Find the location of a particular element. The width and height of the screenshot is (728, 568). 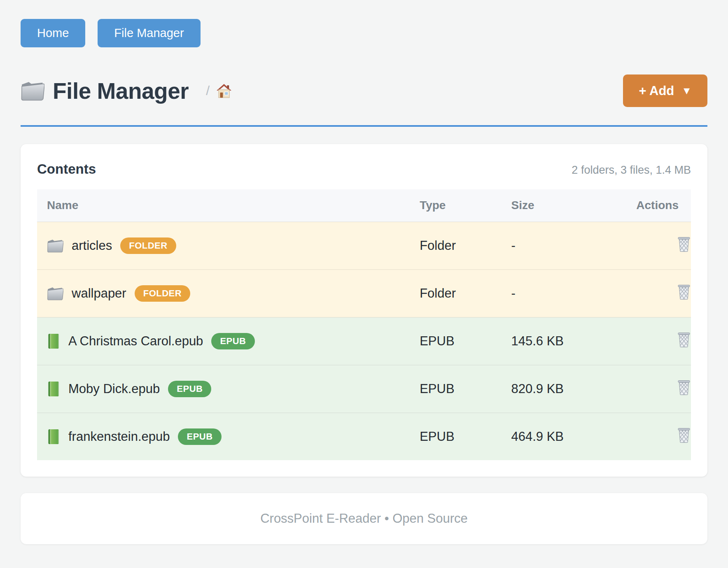

page-header: File Manager / + Add ▼ is located at coordinates (364, 91).